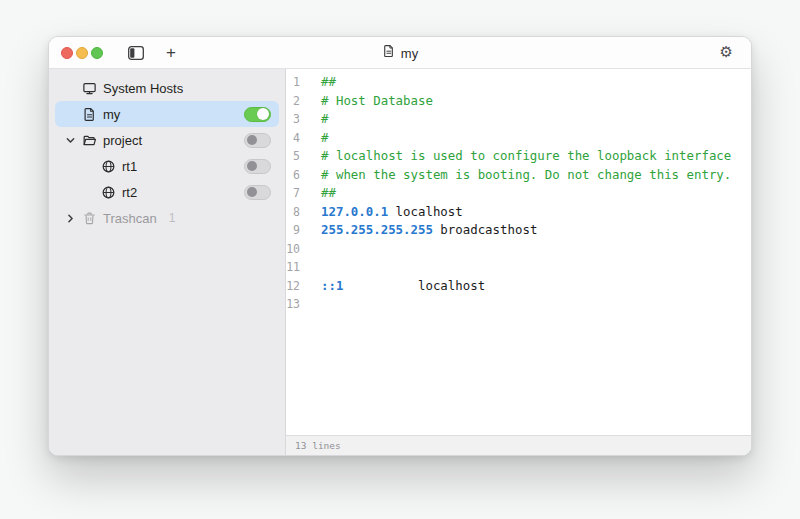 This screenshot has height=519, width=800. Describe the element at coordinates (136, 53) in the screenshot. I see `sidebar-toggle-icon` at that location.